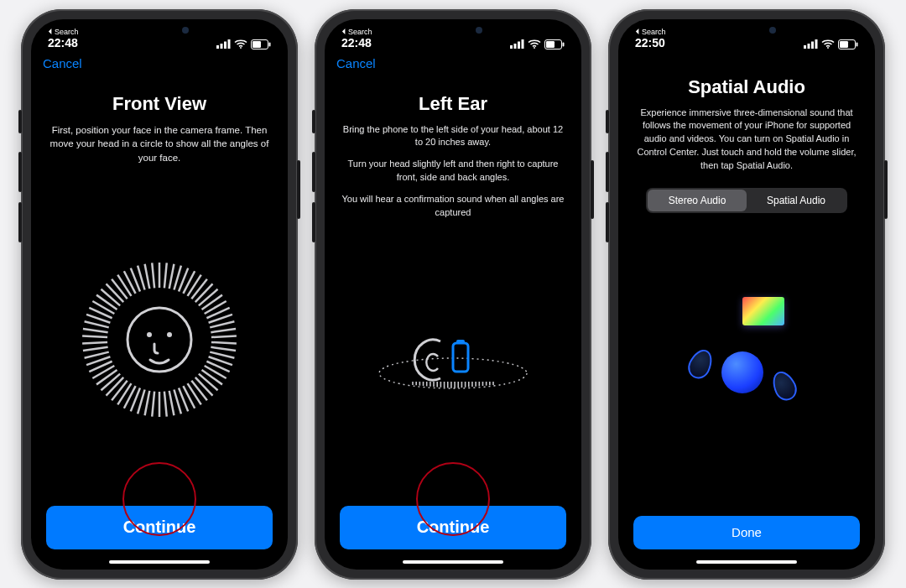 The height and width of the screenshot is (588, 906). I want to click on page-description: Experience immersive three-dimensional s…, so click(747, 140).